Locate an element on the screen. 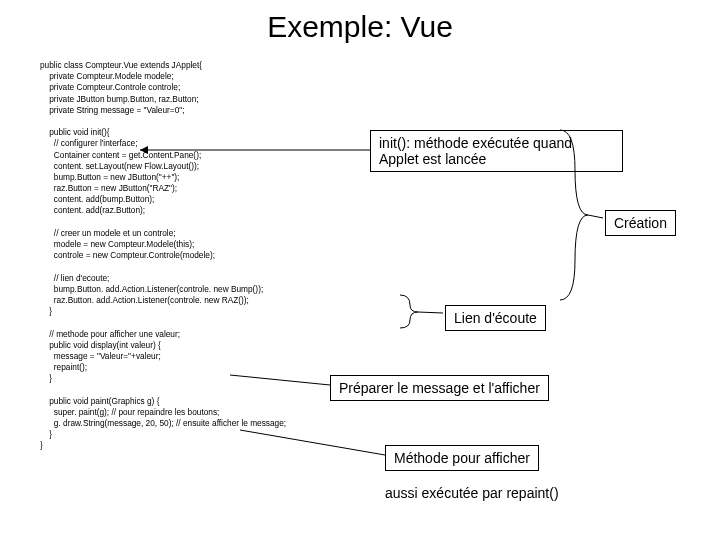 The width and height of the screenshot is (720, 540). annot-aussi: aussi exécutée par repaint() is located at coordinates (472, 493).